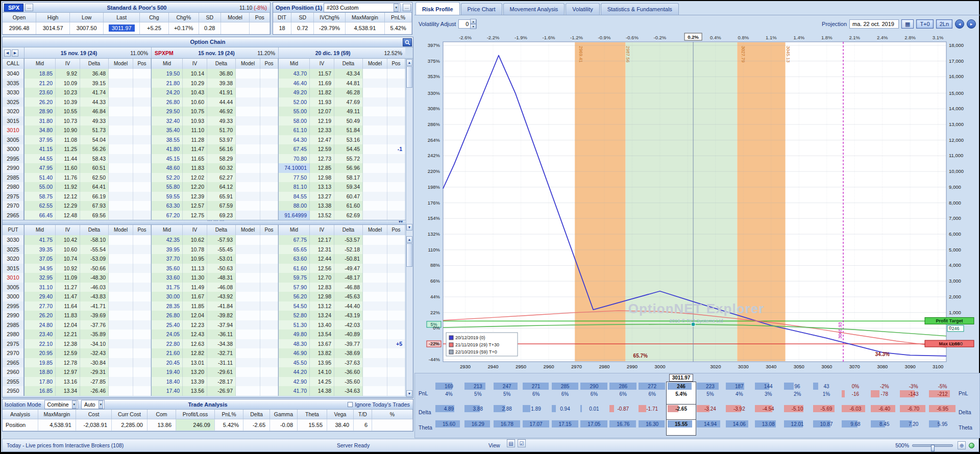  Describe the element at coordinates (222, 84) in the screenshot. I see `chain-cell-delta: 39.38` at that location.